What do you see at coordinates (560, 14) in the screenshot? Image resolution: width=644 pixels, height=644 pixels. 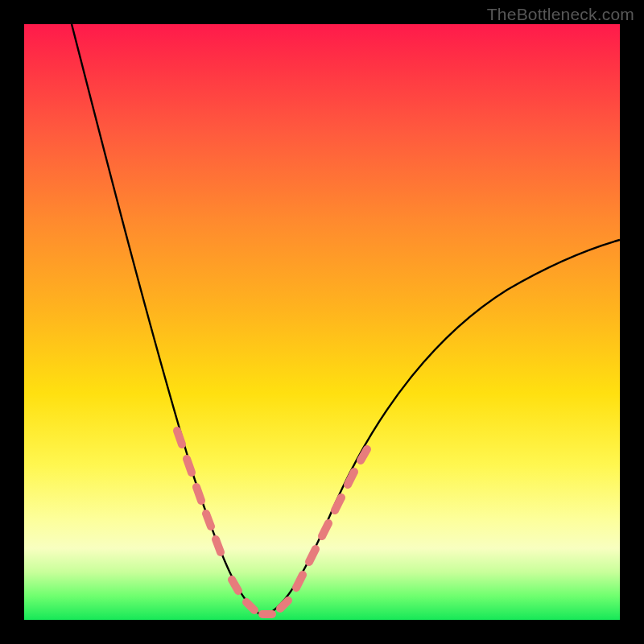 I see `watermark-text: TheBottleneck.com` at bounding box center [560, 14].